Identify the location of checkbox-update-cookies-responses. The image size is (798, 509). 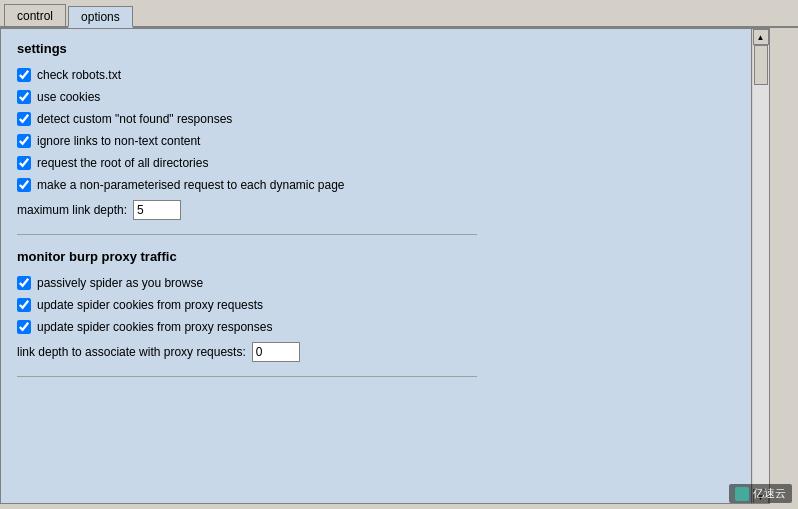
(24, 327).